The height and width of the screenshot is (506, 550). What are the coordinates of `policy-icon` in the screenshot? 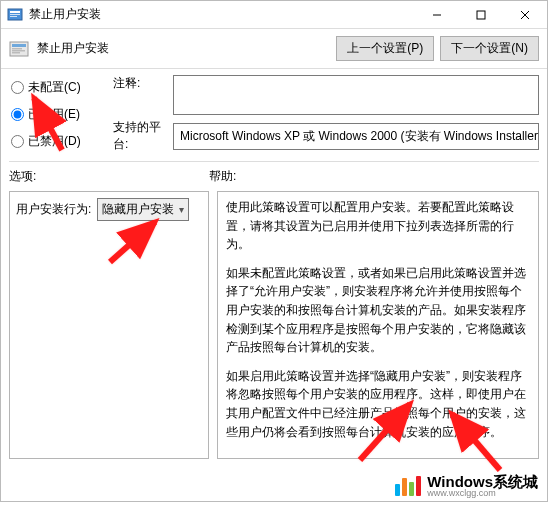 It's located at (20, 49).